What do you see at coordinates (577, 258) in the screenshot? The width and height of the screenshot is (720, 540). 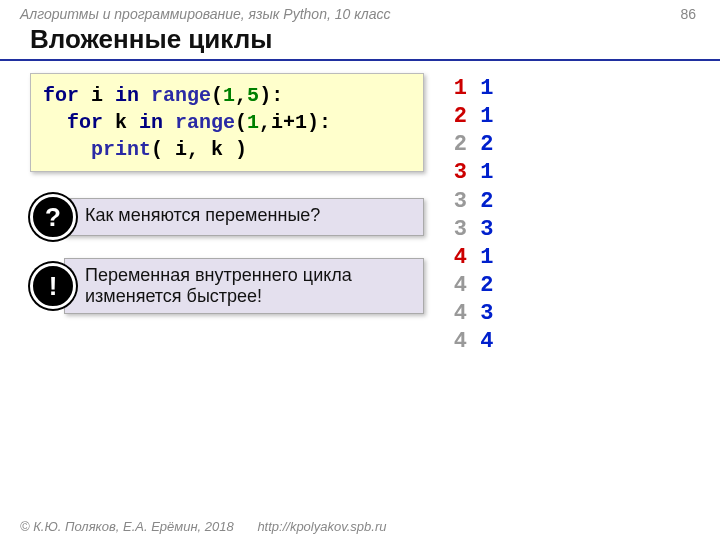 I see `output-row: 4 1` at bounding box center [577, 258].